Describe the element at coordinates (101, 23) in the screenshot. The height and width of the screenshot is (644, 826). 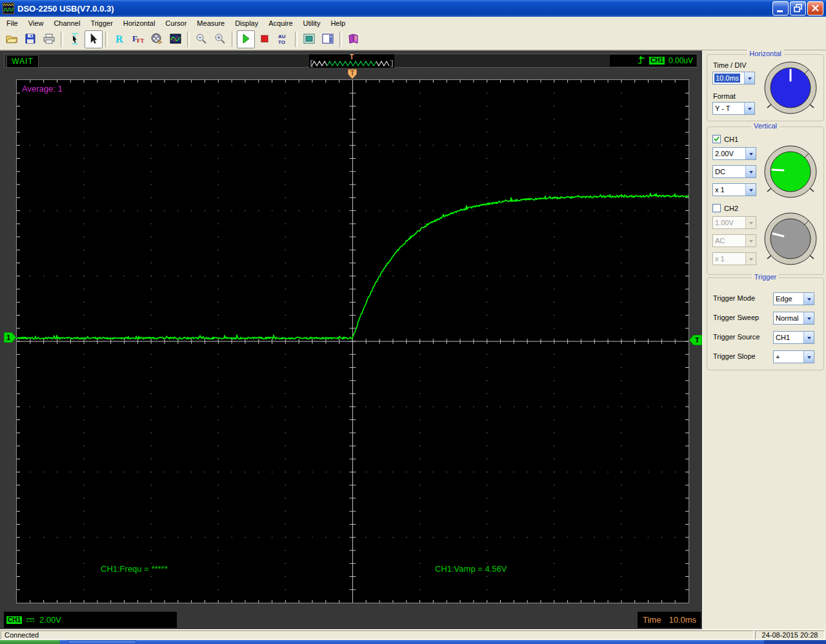
I see `menu-trigger: Trigger` at that location.